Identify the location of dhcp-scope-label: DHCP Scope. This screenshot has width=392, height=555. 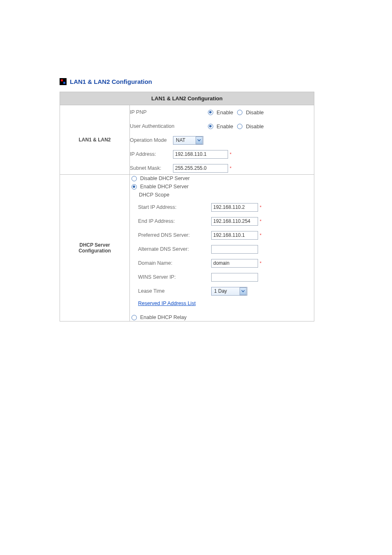
(226, 195).